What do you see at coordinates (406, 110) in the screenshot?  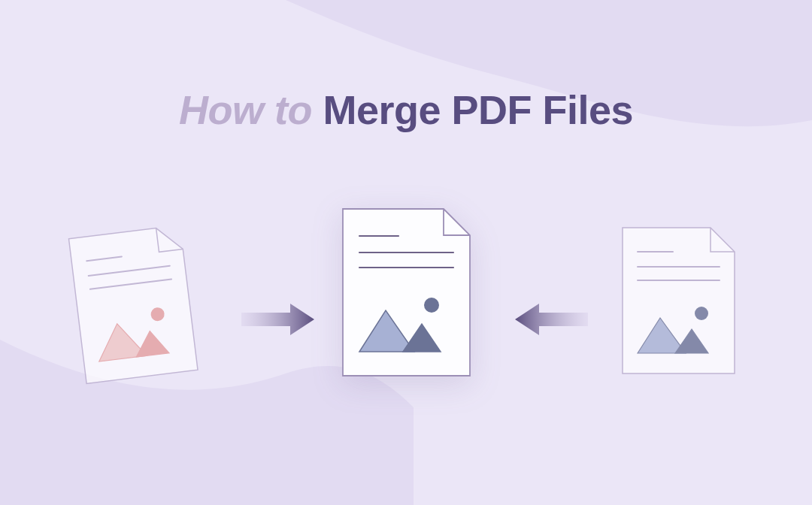 I see `page-title: How to Merge PDF Files` at bounding box center [406, 110].